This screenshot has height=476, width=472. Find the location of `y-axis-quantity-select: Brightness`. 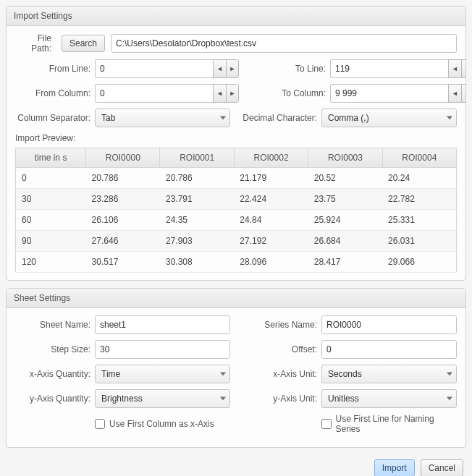

y-axis-quantity-select: Brightness is located at coordinates (162, 399).